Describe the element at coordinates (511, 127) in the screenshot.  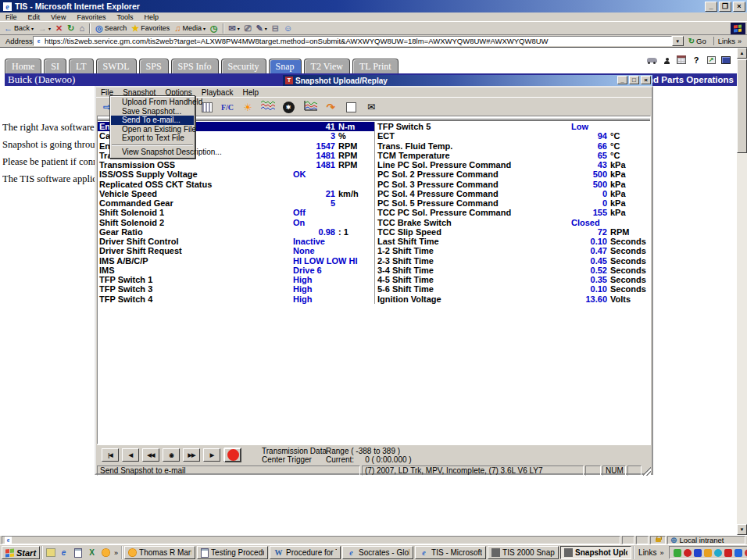
I see `table-row: TFP Switch 5Low` at that location.